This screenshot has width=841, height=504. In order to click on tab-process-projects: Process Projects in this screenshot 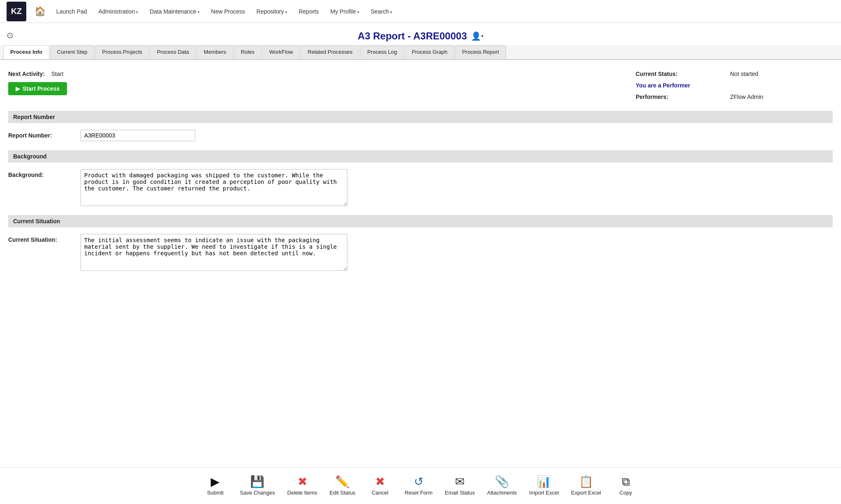, I will do `click(122, 52)`.